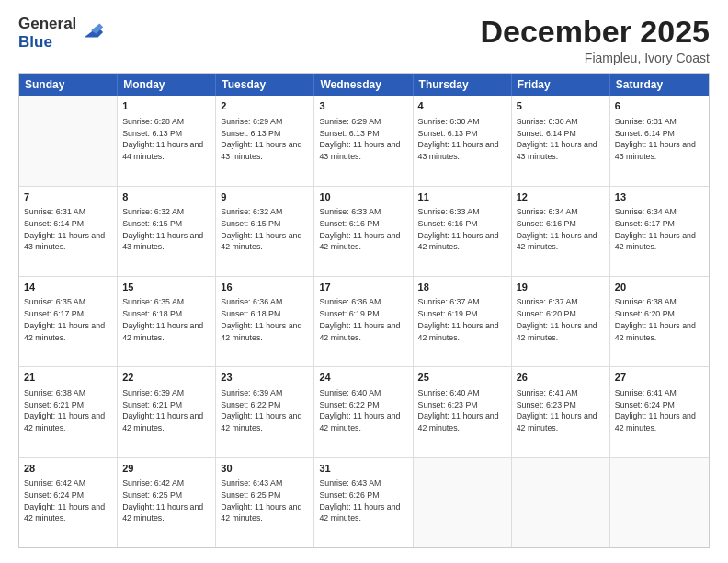 This screenshot has height=563, width=728. I want to click on calendar-day-9: 9Sunrise: 6:32 AM Sunset: 6:15 PM Daylig…, so click(265, 232).